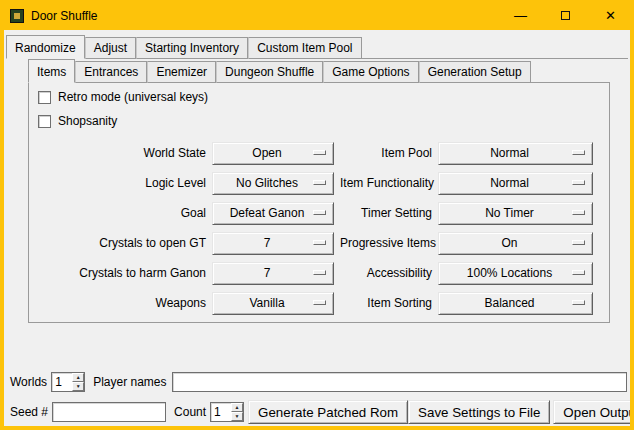 This screenshot has height=430, width=634. Describe the element at coordinates (118, 213) in the screenshot. I see `goal-label: Goal` at that location.